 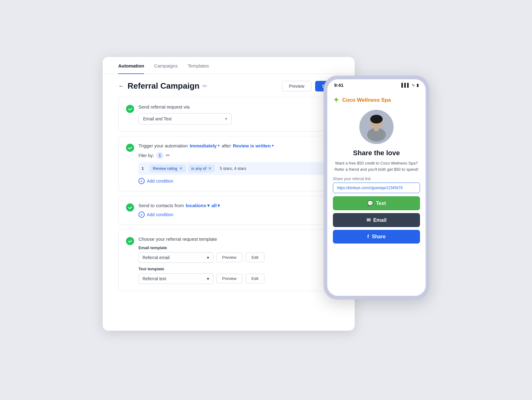 I want to click on tab-automation: Automation, so click(x=131, y=65).